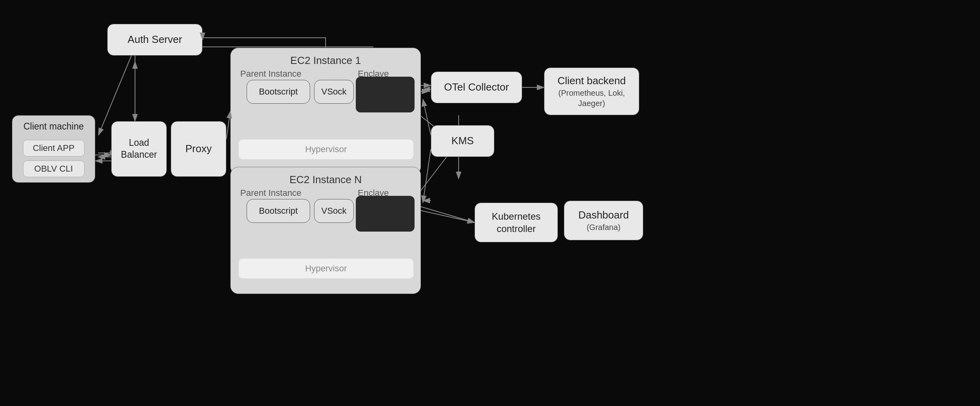 This screenshot has width=980, height=406. Describe the element at coordinates (334, 92) in the screenshot. I see `vsock-1-label: VSock` at that location.